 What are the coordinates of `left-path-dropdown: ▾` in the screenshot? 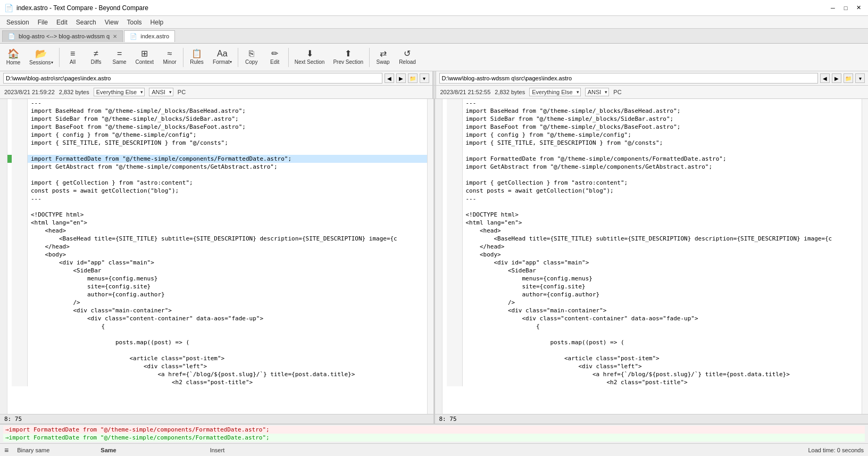 It's located at (424, 78).